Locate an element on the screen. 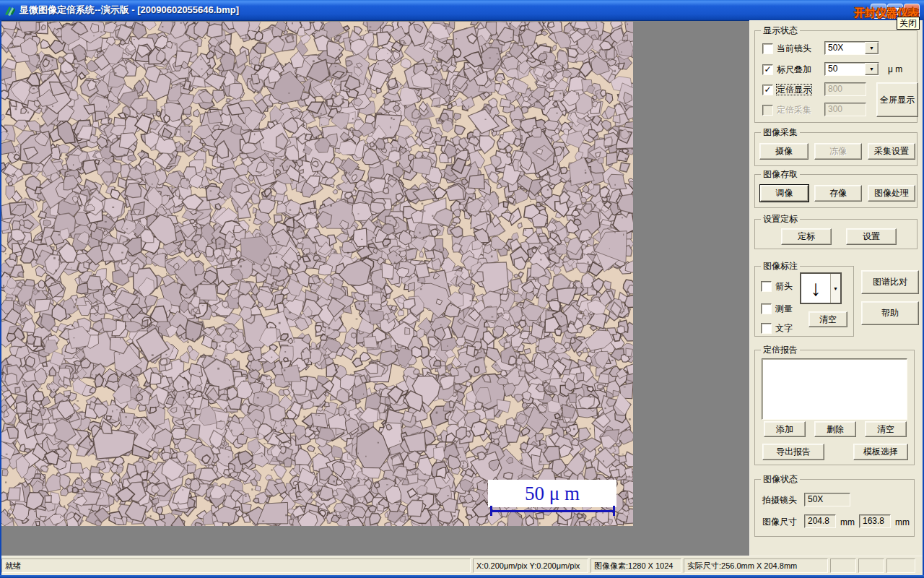 This screenshot has width=924, height=578. app-icon is located at coordinates (10, 10).